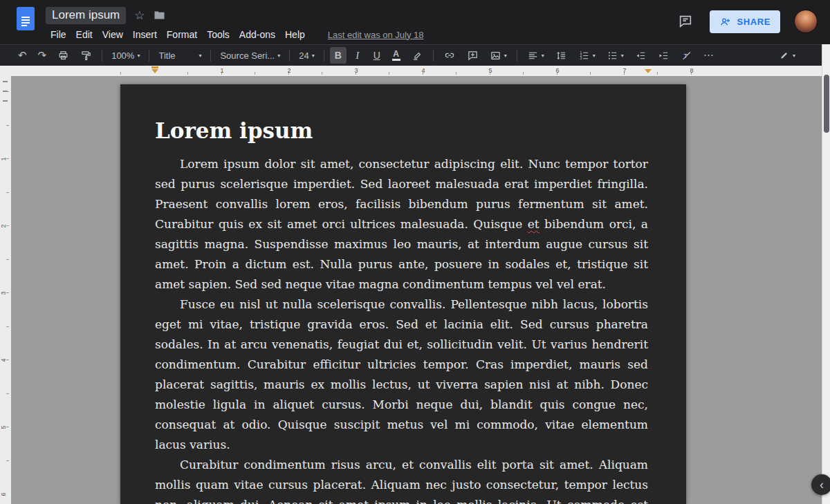 The image size is (830, 504). I want to click on scrollbar-thumb, so click(827, 104).